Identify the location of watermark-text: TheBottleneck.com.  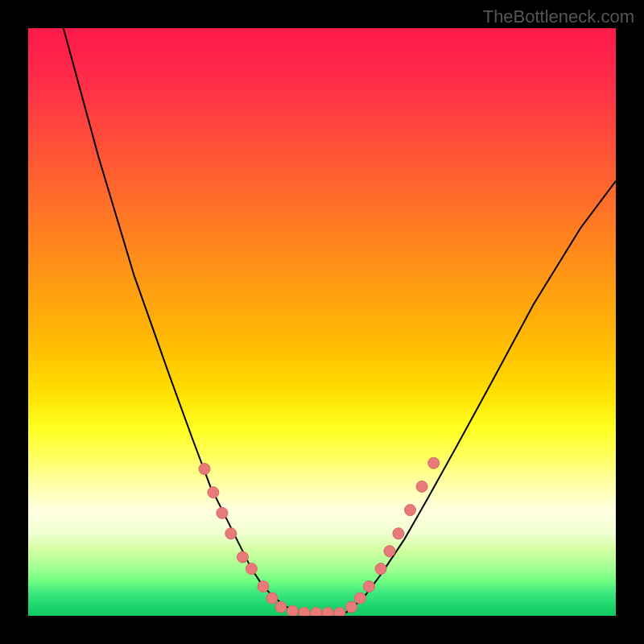
(559, 17).